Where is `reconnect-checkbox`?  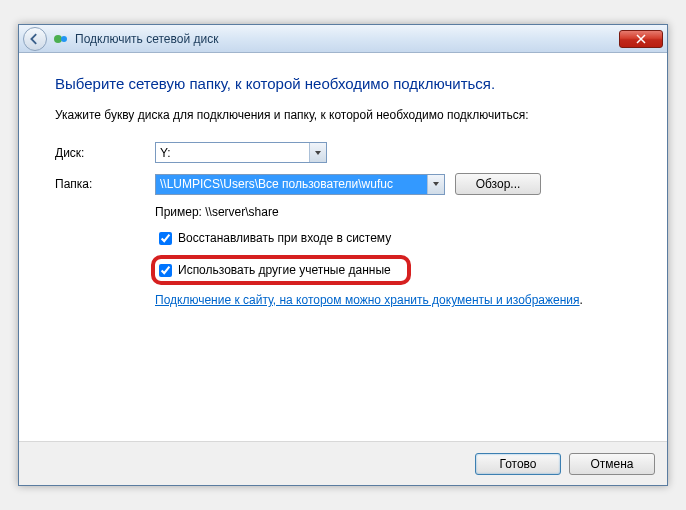
reconnect-checkbox is located at coordinates (166, 238).